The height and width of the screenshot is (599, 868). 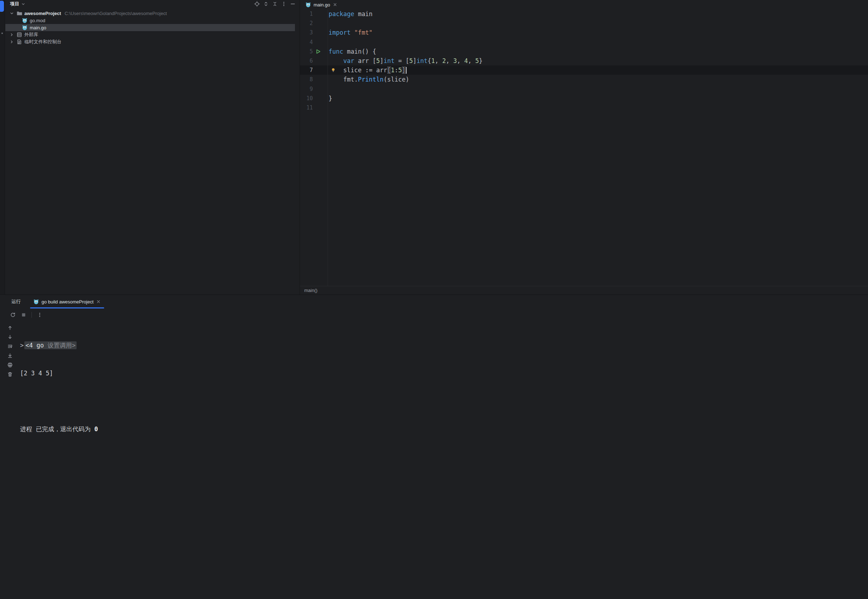 What do you see at coordinates (20, 35) in the screenshot?
I see `library-icon` at bounding box center [20, 35].